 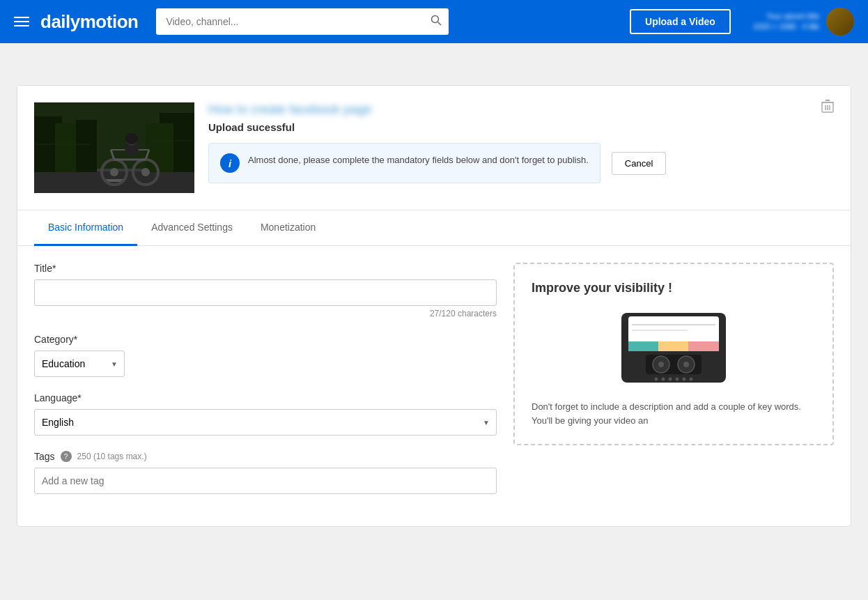 I want to click on menu-icon, so click(x=22, y=22).